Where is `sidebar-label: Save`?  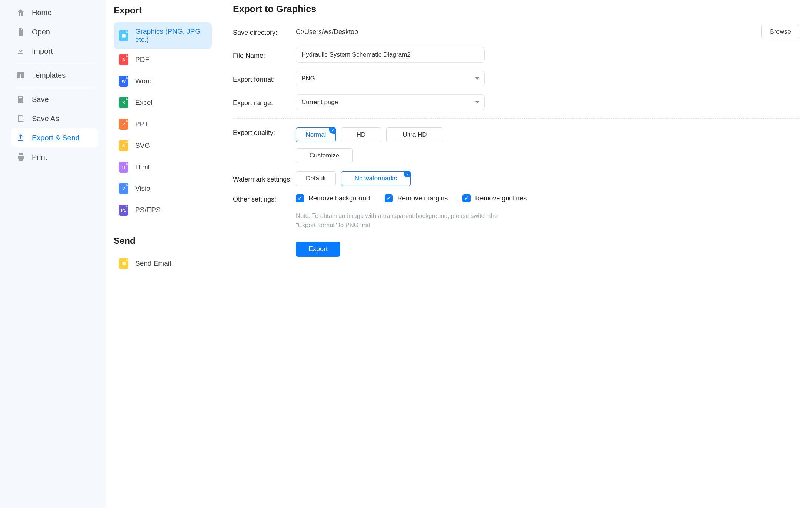 sidebar-label: Save is located at coordinates (40, 99).